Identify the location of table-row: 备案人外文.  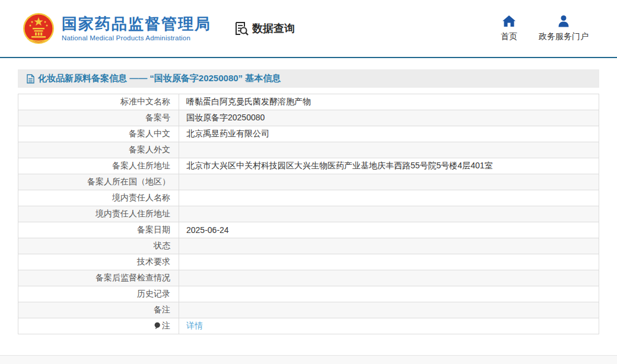
(308, 151).